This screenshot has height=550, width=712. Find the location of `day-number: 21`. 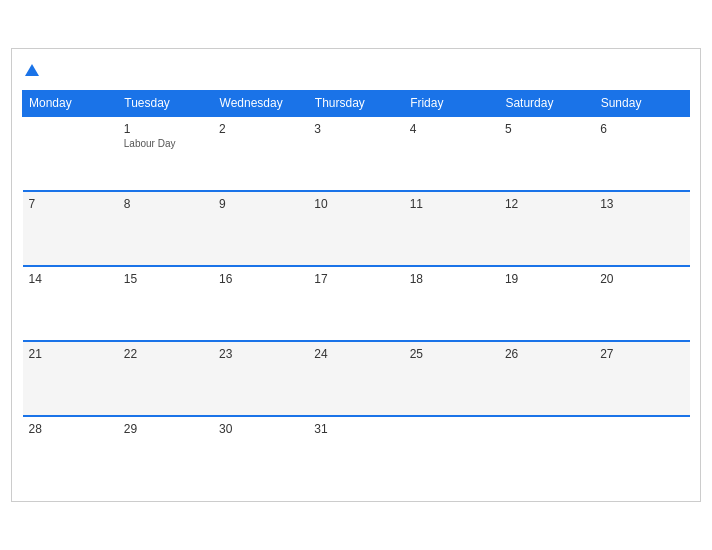

day-number: 21 is located at coordinates (70, 354).